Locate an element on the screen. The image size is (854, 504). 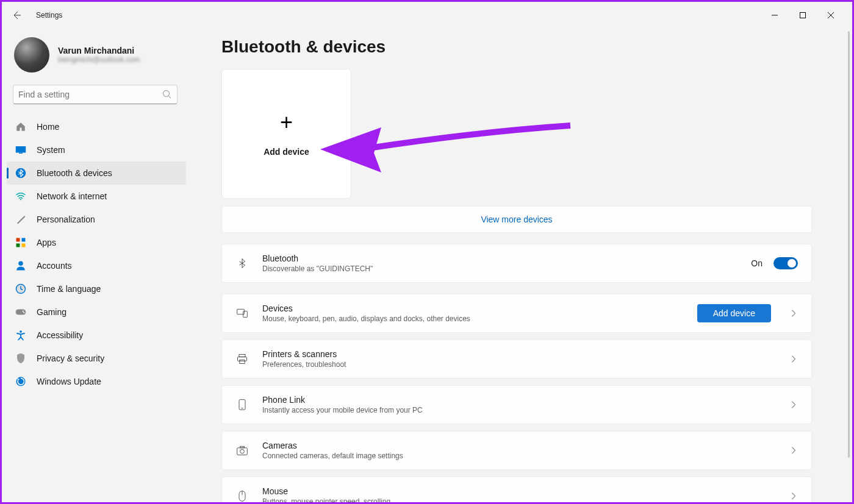
nav-item-apps: Apps is located at coordinates (96, 243).